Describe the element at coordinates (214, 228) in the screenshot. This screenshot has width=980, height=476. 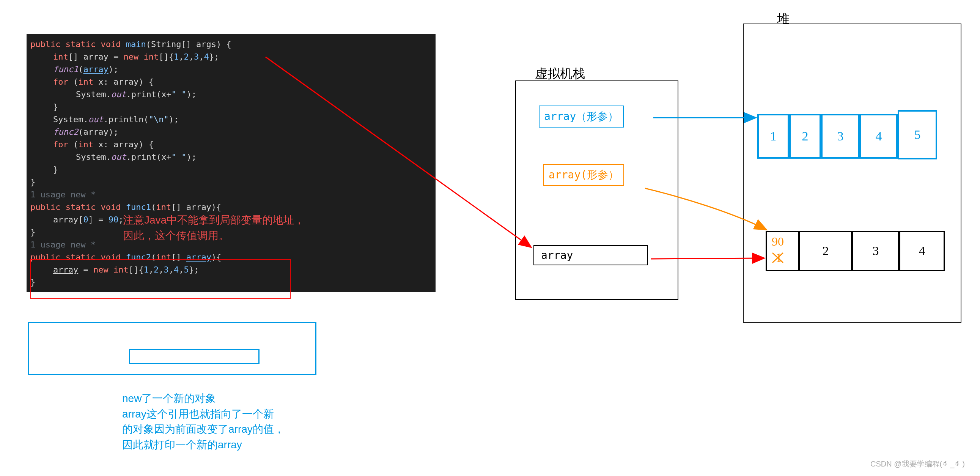
I see `annotation-red: 注意Java中不能拿到局部变量的地址， 因此，这个传值调用。` at that location.